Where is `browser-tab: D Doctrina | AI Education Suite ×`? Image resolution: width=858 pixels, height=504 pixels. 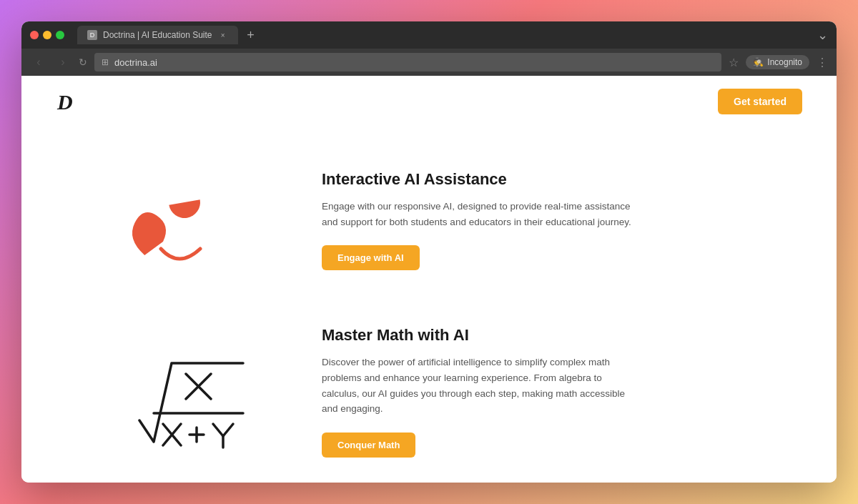 browser-tab: D Doctrina | AI Education Suite × is located at coordinates (157, 35).